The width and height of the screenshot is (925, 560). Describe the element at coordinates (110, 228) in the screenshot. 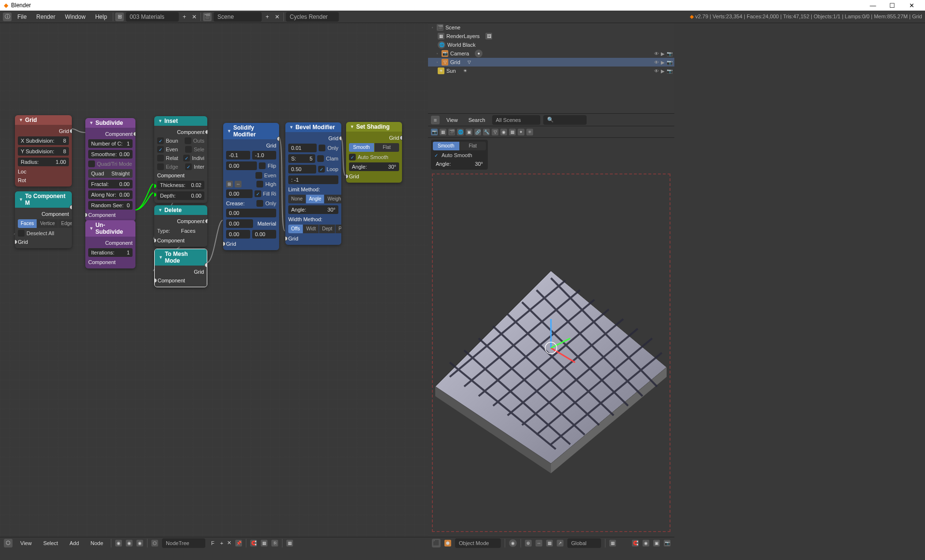

I see `node-unsubdivide-header: Un-Subdivide` at that location.